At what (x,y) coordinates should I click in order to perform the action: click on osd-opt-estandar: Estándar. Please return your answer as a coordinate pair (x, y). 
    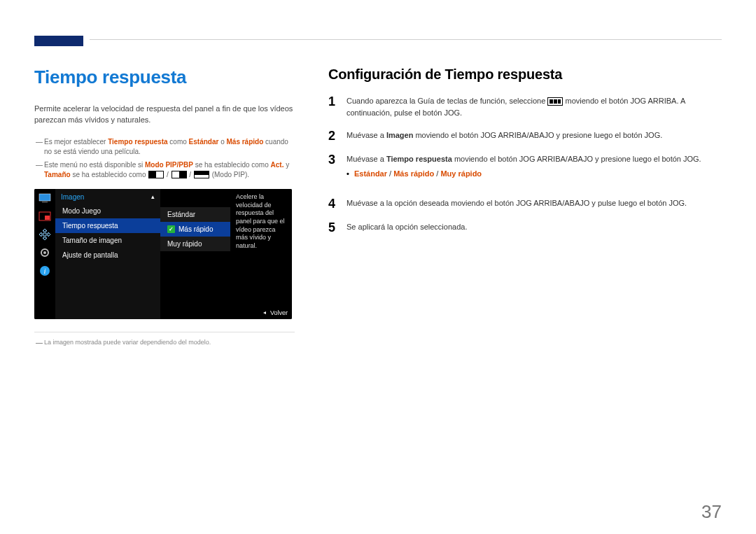
    Looking at the image, I should click on (195, 214).